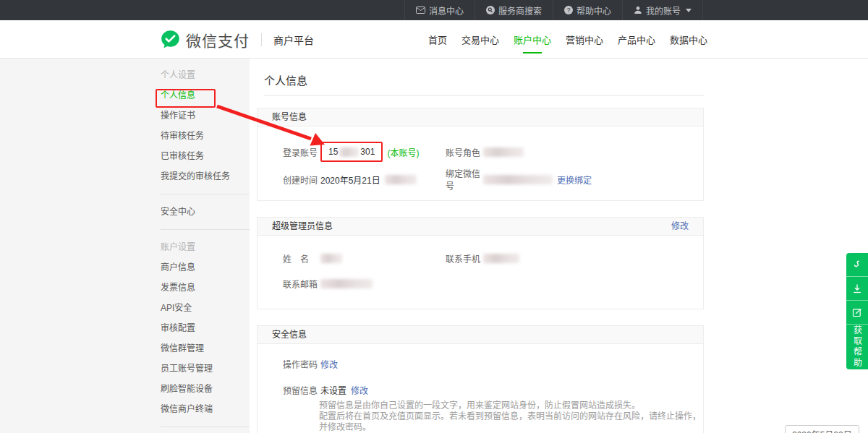 This screenshot has height=433, width=868. Describe the element at coordinates (857, 289) in the screenshot. I see `download-button` at that location.